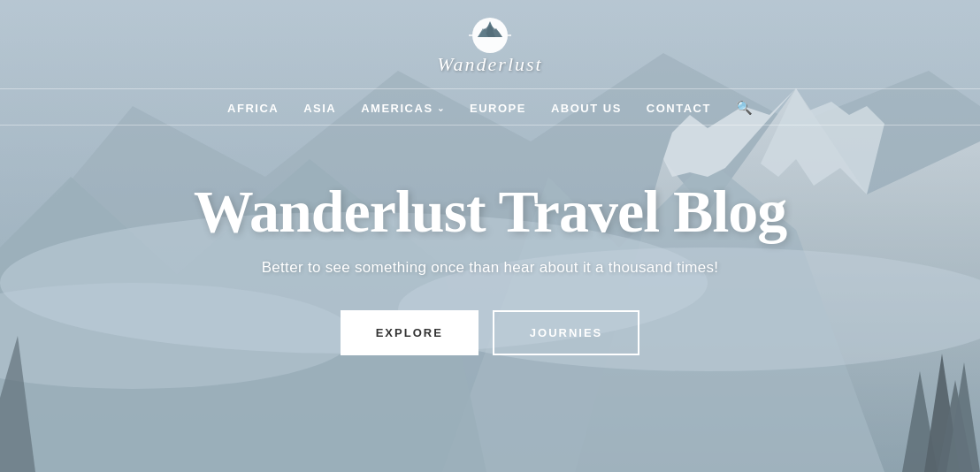 Image resolution: width=980 pixels, height=472 pixels. What do you see at coordinates (498, 108) in the screenshot?
I see `nav-europe: EUROPE` at bounding box center [498, 108].